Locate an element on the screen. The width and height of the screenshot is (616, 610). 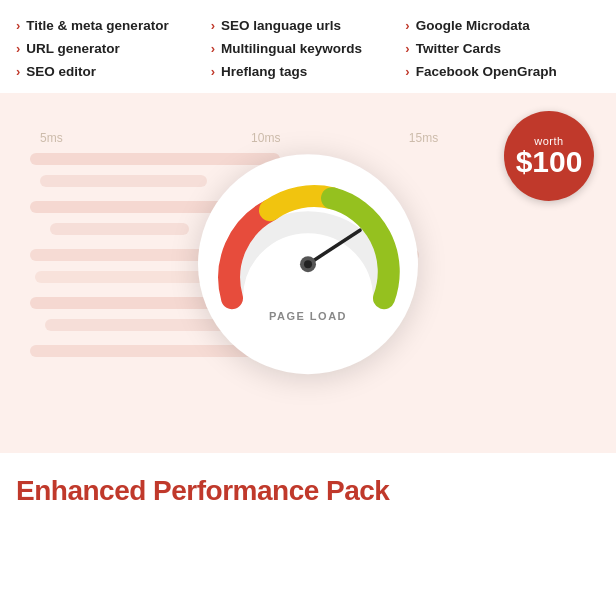
feature-item-title-meta: › Title & meta generator is located at coordinates (114, 26).